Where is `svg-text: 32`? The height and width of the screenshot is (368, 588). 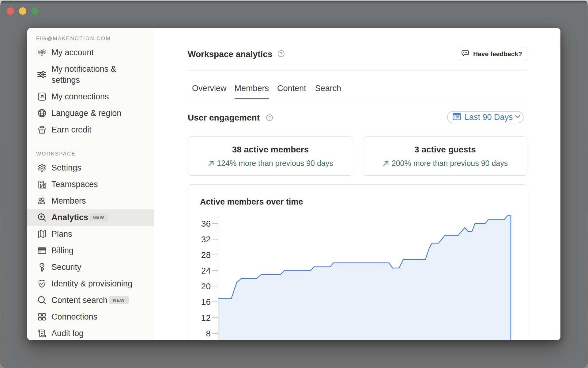 svg-text: 32 is located at coordinates (206, 239).